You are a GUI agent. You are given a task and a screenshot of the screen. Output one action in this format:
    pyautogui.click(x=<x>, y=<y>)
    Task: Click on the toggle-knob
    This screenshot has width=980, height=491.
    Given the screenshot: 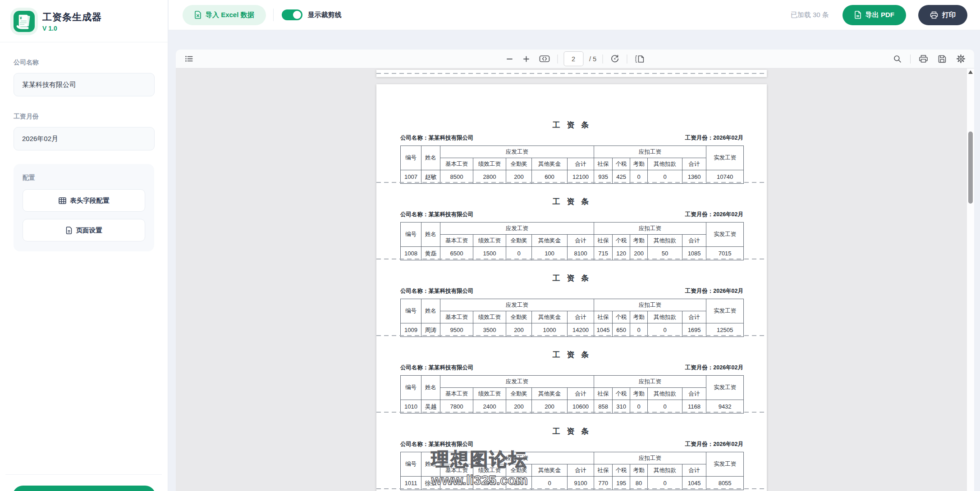 What is the action you would take?
    pyautogui.click(x=297, y=15)
    